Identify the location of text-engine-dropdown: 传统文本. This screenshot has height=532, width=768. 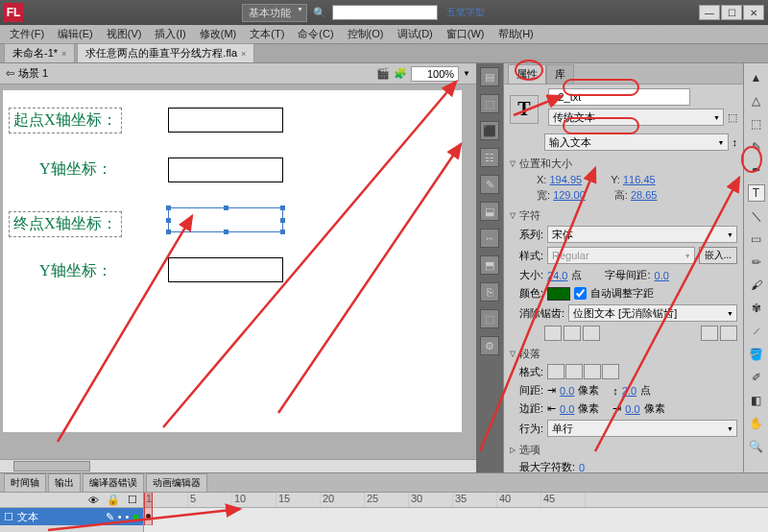
(636, 117).